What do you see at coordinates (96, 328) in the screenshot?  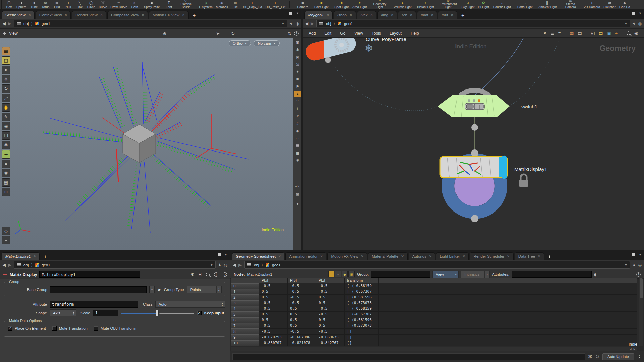 I see `mute-obj-transform-checkbox` at bounding box center [96, 328].